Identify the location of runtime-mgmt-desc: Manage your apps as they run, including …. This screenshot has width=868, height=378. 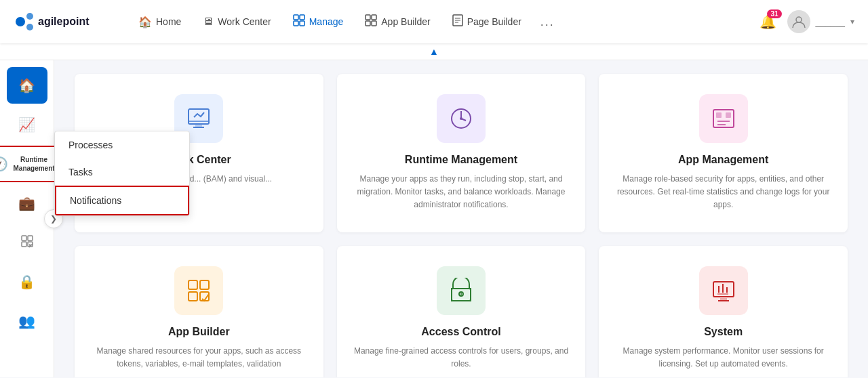
(461, 192).